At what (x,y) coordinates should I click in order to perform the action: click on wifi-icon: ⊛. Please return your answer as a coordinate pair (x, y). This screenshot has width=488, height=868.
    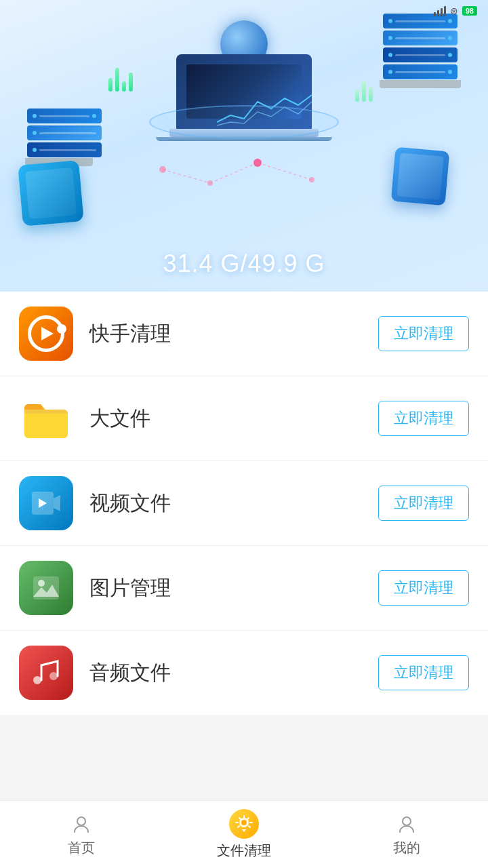
    Looking at the image, I should click on (454, 11).